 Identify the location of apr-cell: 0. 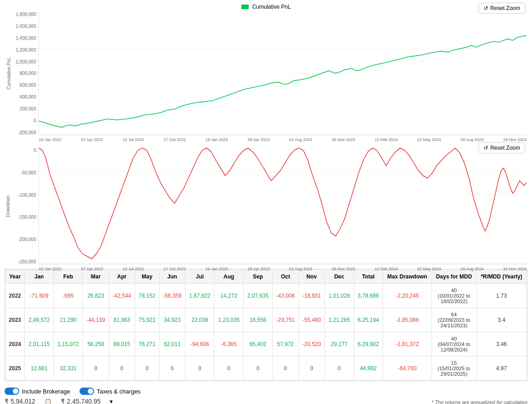
(122, 369).